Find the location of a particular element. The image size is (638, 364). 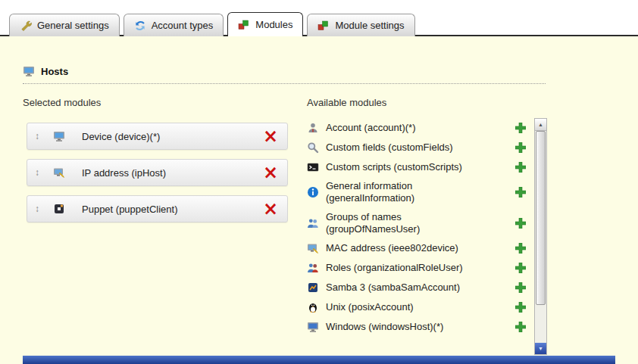

tab-module-settings: Module settings is located at coordinates (361, 25).